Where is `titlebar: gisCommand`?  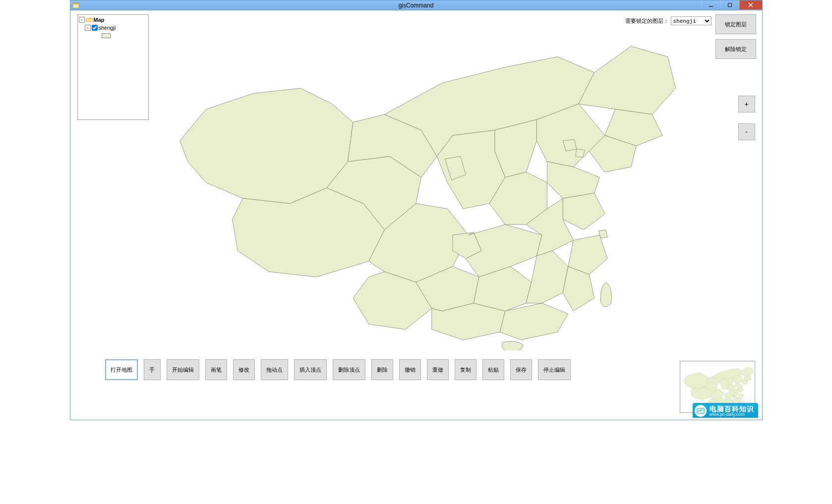 titlebar: gisCommand is located at coordinates (416, 5).